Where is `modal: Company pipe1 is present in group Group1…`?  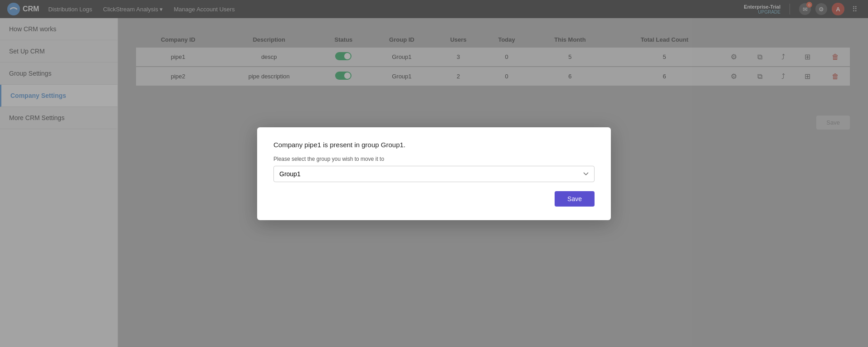
modal: Company pipe1 is present in group Group1… is located at coordinates (434, 174).